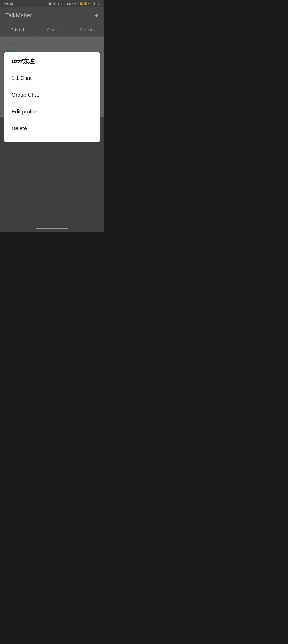 The width and height of the screenshot is (288, 644). Describe the element at coordinates (52, 97) in the screenshot. I see `context-menu: uzzf东坡 1:1 Chat Group Chat Edit profile …` at that location.